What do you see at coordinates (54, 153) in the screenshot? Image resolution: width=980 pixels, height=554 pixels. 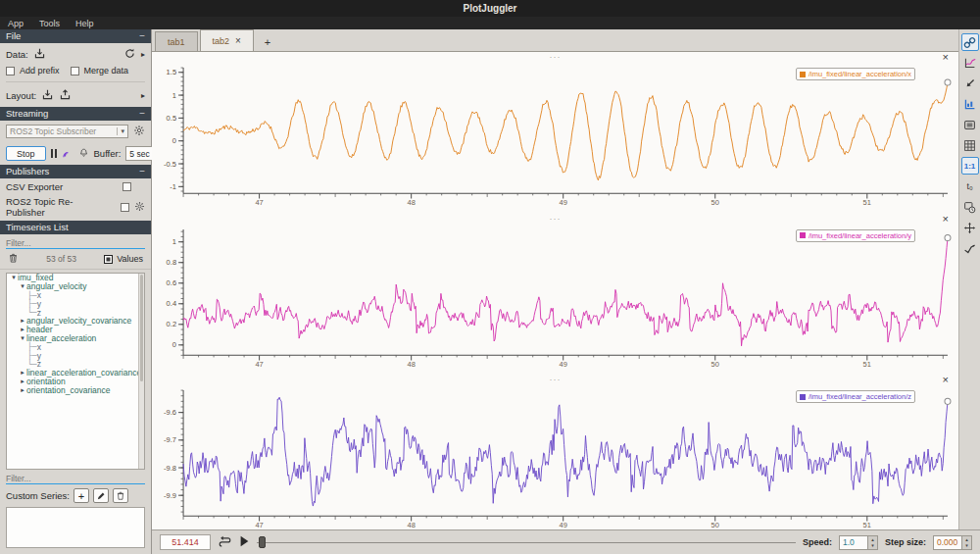 I see `pause-icon` at bounding box center [54, 153].